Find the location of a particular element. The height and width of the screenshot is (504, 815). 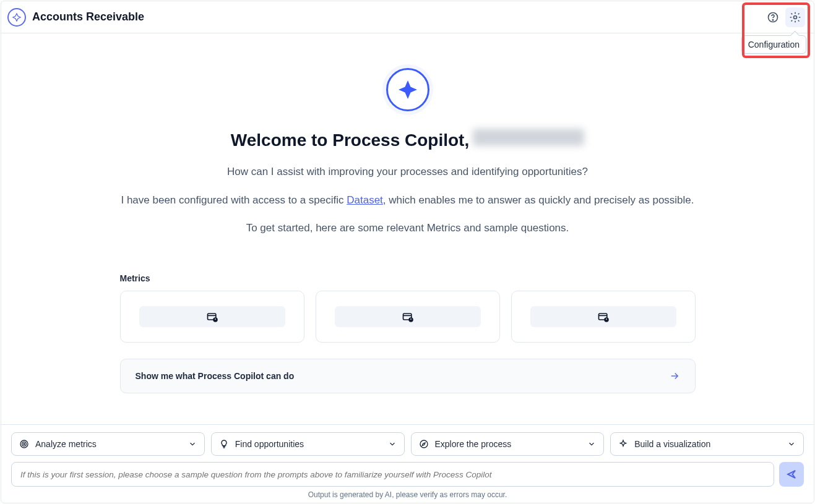

help-button is located at coordinates (773, 17).